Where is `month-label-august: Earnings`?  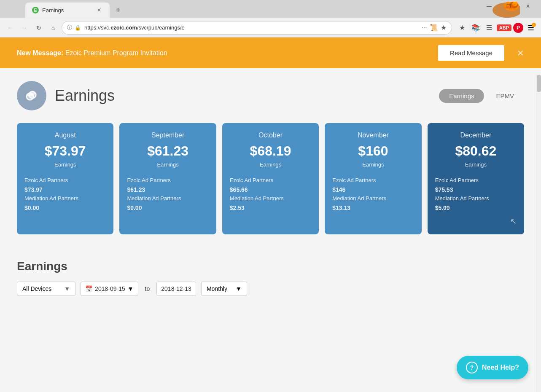 month-label-august: Earnings is located at coordinates (65, 164).